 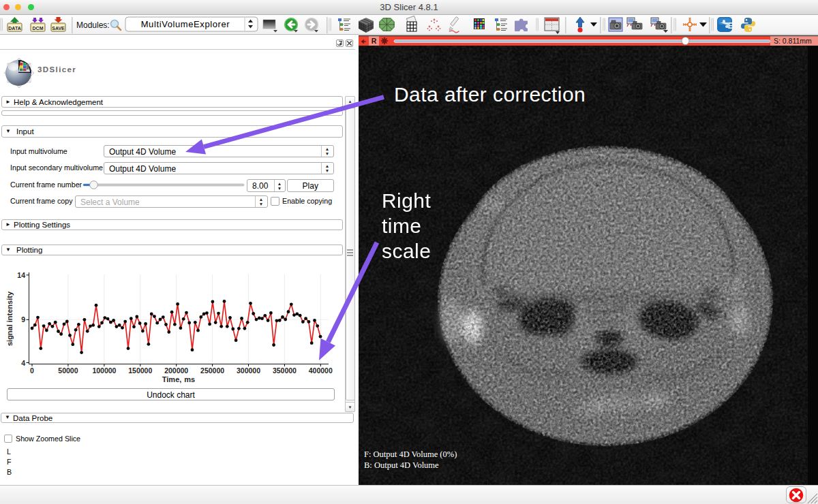 What do you see at coordinates (93, 25) in the screenshot?
I see `svg-text: Modules:` at bounding box center [93, 25].